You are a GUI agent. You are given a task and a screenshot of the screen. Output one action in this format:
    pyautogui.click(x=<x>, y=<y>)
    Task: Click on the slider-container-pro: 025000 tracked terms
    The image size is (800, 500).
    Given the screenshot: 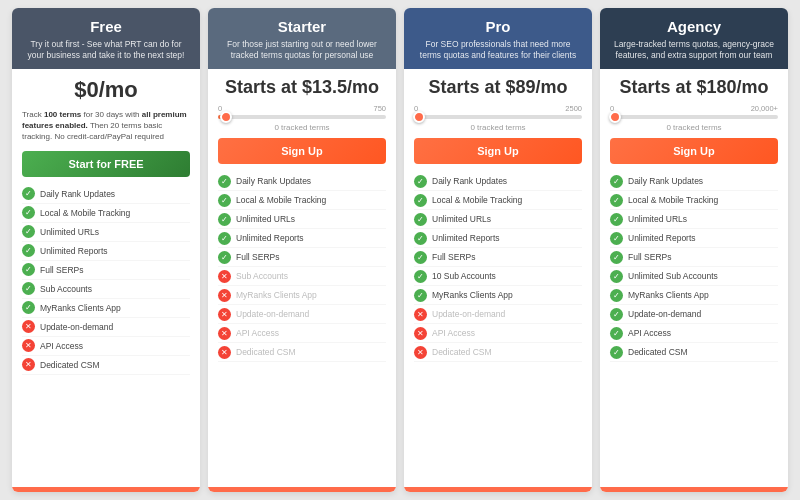 What is the action you would take?
    pyautogui.click(x=498, y=118)
    